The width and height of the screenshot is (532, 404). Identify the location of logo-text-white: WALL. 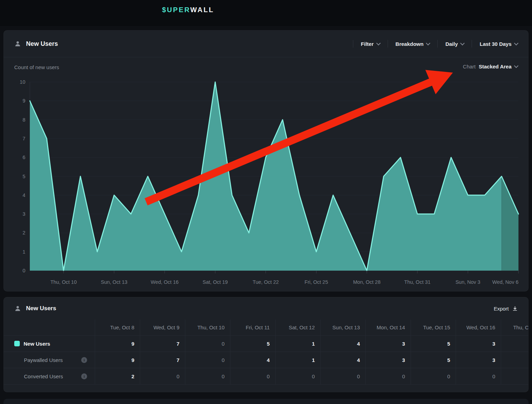
(202, 10).